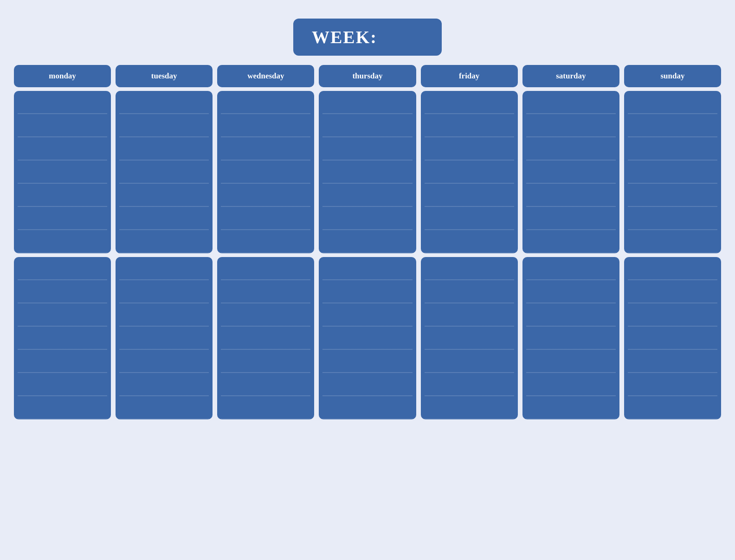  I want to click on day-header-tuesday: tuesday, so click(164, 76).